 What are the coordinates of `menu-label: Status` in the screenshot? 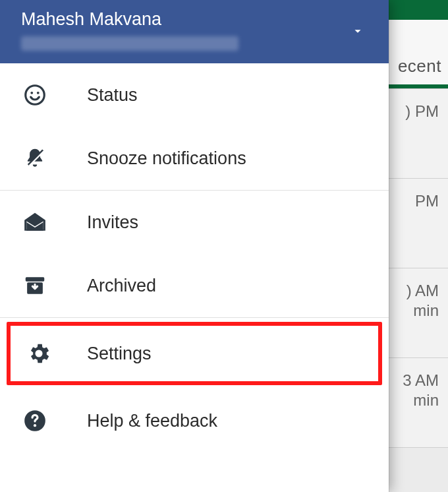 It's located at (112, 95).